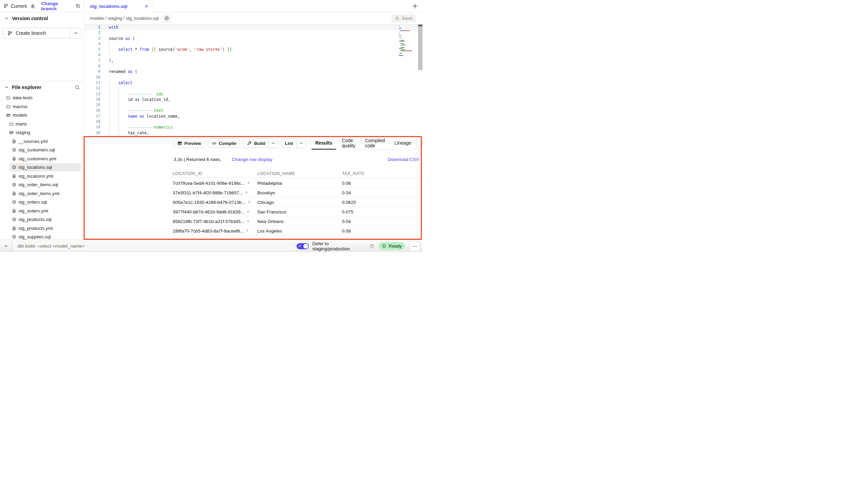 This screenshot has height=504, width=845. What do you see at coordinates (42, 150) in the screenshot?
I see `file-item-stg-customers-sql: stg_customers.sql` at bounding box center [42, 150].